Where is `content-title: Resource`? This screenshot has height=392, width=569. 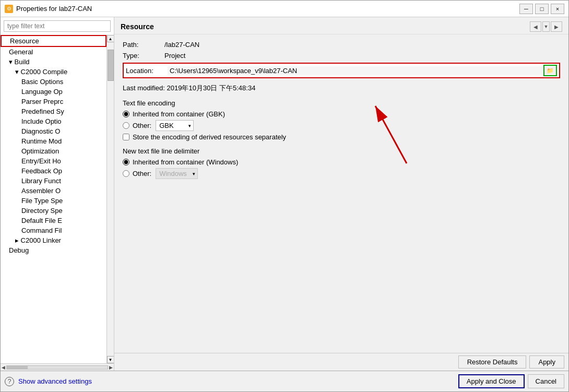
content-title: Resource is located at coordinates (137, 27).